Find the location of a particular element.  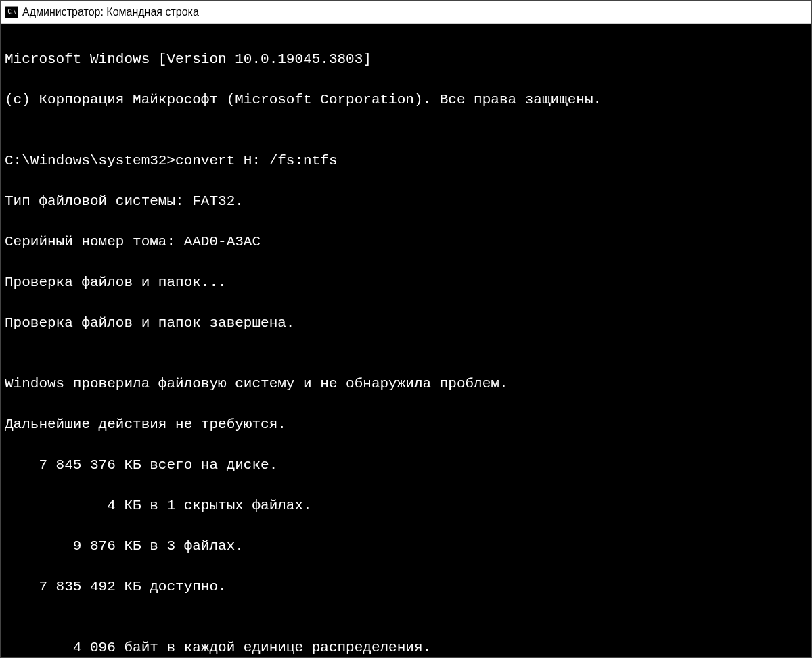

terminal-line: Дальнейшие действия не требуются. is located at coordinates (406, 425).